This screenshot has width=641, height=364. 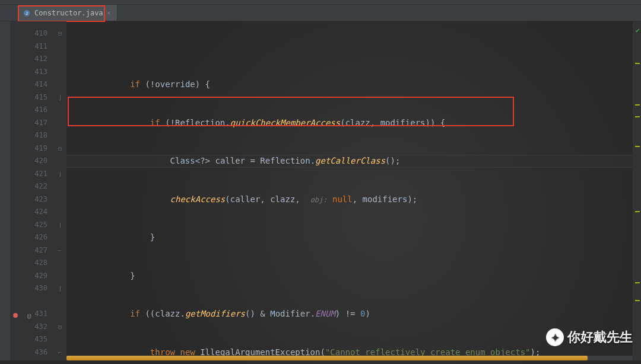 I want to click on line-number: 436, so click(x=36, y=353).